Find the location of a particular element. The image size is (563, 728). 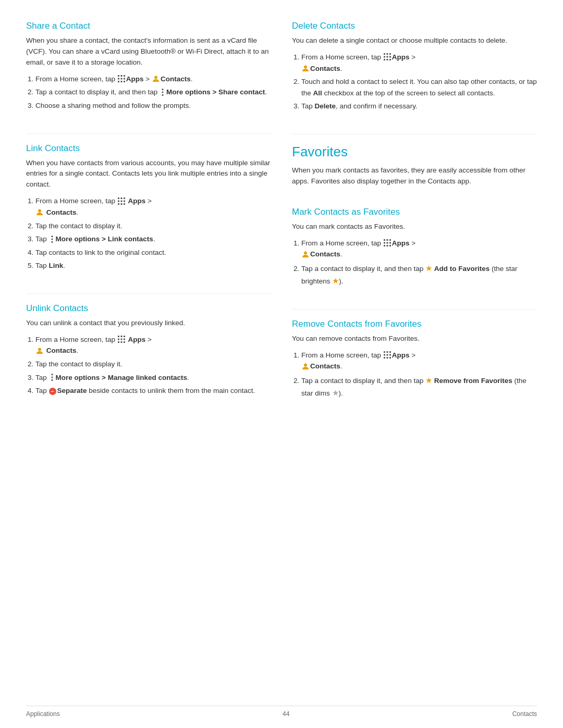

footer-left: Applications is located at coordinates (43, 714).